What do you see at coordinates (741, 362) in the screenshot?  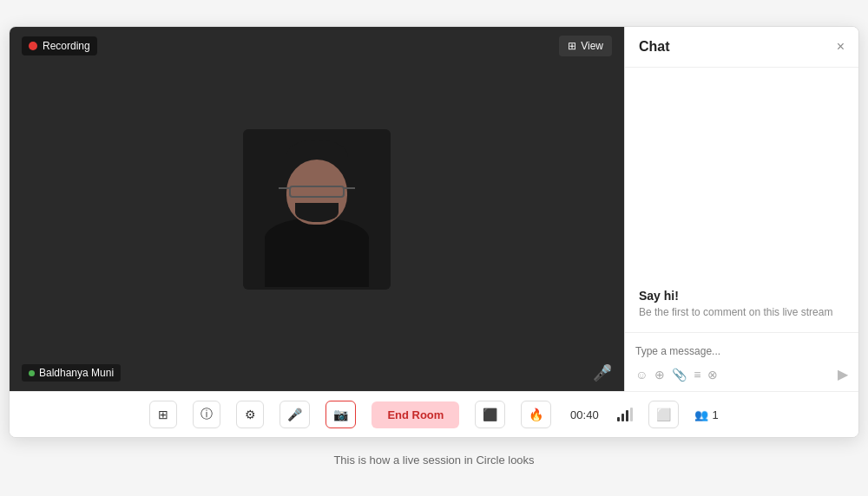 I see `chat-input-area: ☺ ⊕ 📎 ≡ ⊗ ▶` at bounding box center [741, 362].